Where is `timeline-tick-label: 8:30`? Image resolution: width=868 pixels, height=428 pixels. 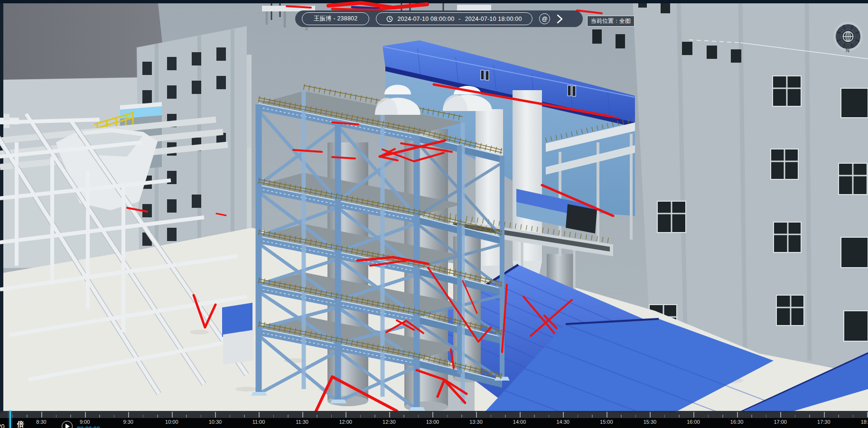 timeline-tick-label: 8:30 is located at coordinates (41, 422).